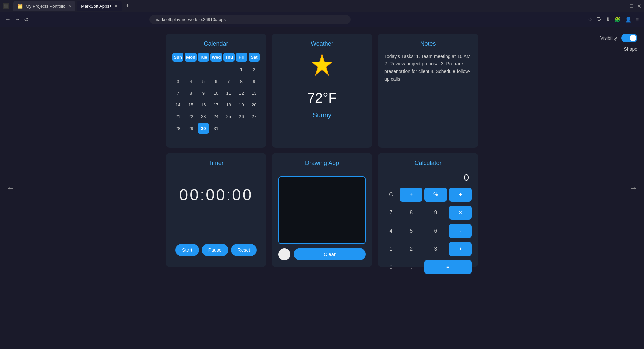 Image resolution: width=644 pixels, height=349 pixels. I want to click on cal-cell-today: 30, so click(203, 128).